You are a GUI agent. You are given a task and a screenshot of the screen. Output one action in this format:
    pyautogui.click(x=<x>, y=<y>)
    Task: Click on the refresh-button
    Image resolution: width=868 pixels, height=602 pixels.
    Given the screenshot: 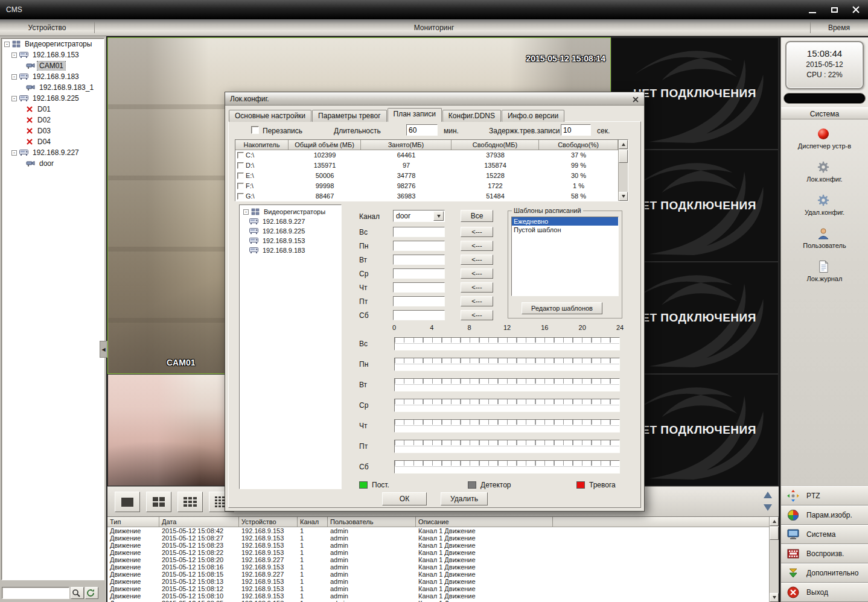 What is the action you would take?
    pyautogui.click(x=92, y=593)
    